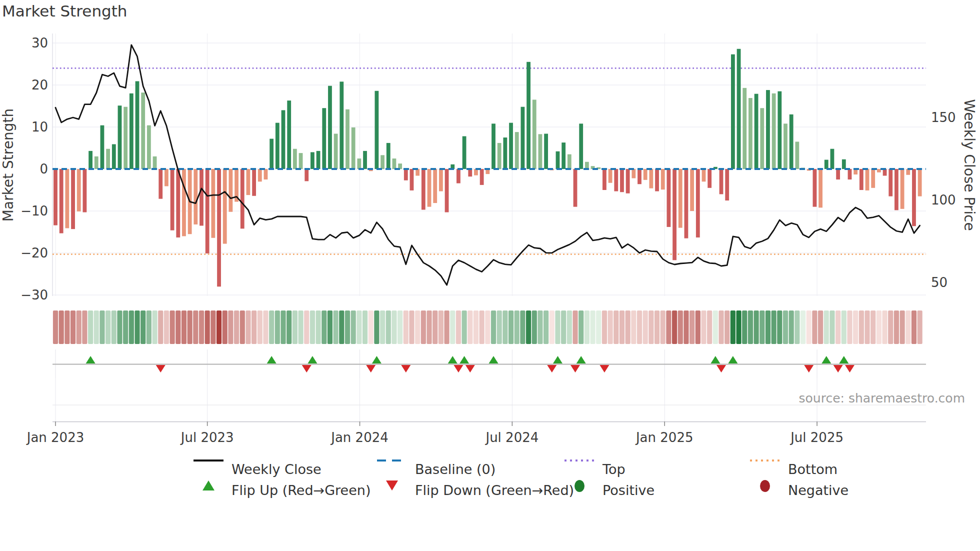 This screenshot has height=551, width=980. I want to click on legend-bottom: Bottom, so click(793, 469).